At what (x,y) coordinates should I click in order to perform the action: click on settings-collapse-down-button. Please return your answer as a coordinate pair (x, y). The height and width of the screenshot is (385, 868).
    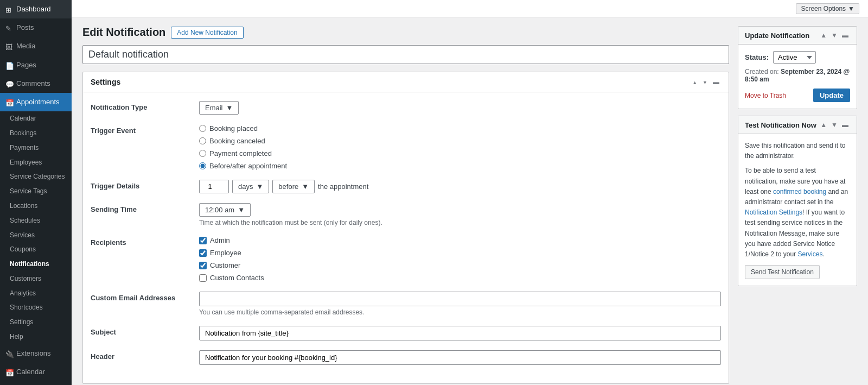
    Looking at the image, I should click on (705, 82).